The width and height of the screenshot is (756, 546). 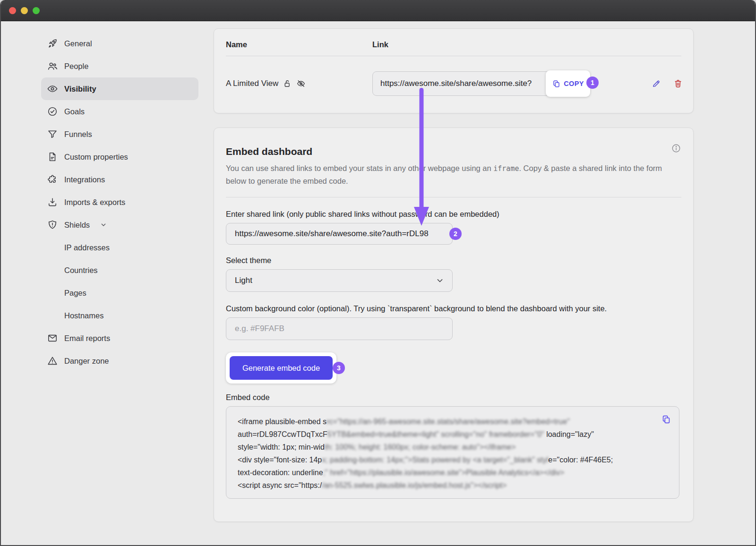 I want to click on copy-icon, so click(x=557, y=84).